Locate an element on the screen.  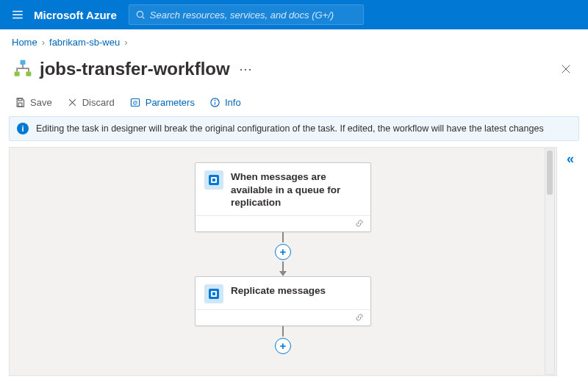
more-actions-button: ⋯ is located at coordinates (245, 69).